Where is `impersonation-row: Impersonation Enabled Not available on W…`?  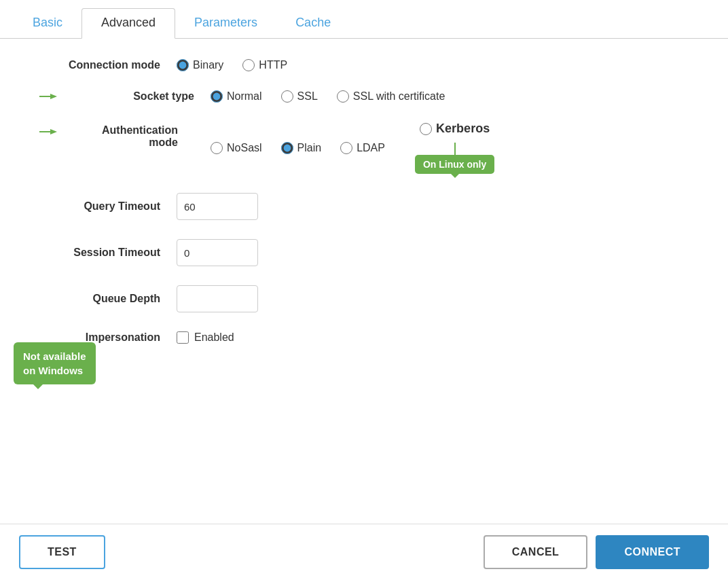
impersonation-row: Impersonation Enabled Not available on W… is located at coordinates (364, 338).